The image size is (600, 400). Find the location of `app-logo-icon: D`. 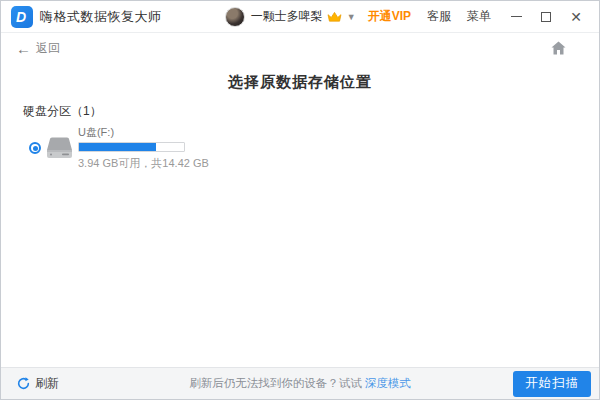

app-logo-icon: D is located at coordinates (22, 17).